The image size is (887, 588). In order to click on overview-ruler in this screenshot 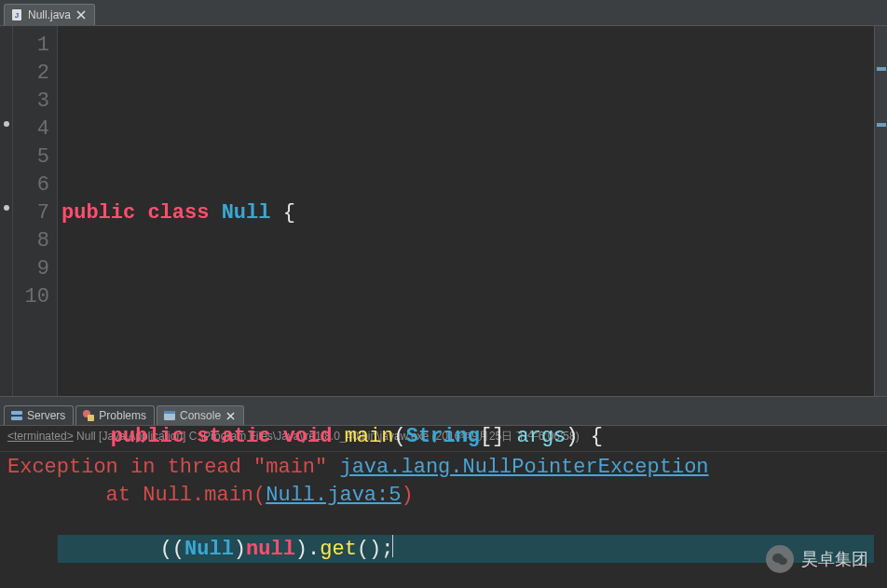, I will do `click(880, 211)`.